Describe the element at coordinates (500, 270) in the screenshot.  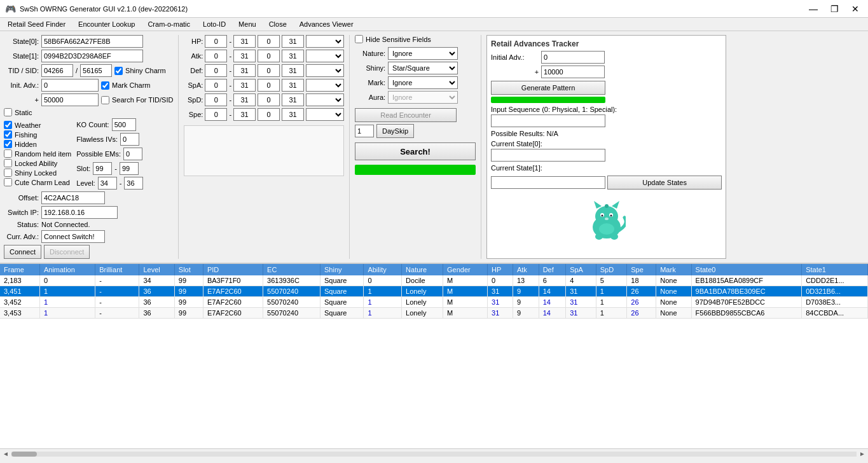
I see `col-hp: HP` at that location.